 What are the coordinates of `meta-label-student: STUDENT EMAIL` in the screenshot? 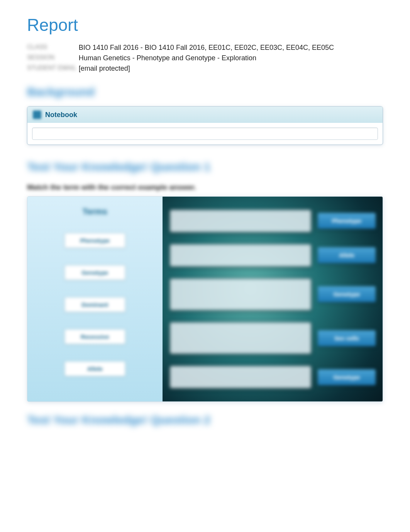 It's located at (53, 69).